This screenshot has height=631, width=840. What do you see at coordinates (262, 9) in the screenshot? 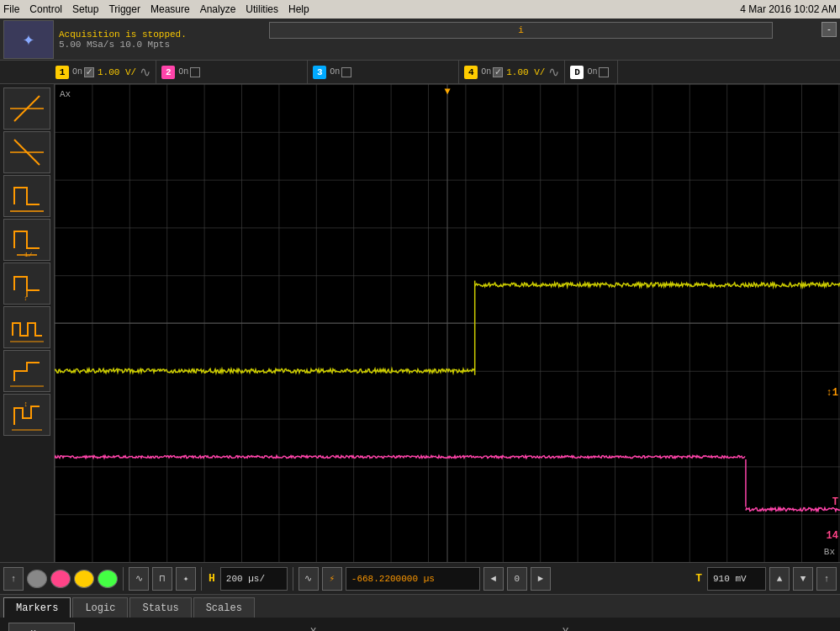
I see `menu-utilities: Utilities` at bounding box center [262, 9].